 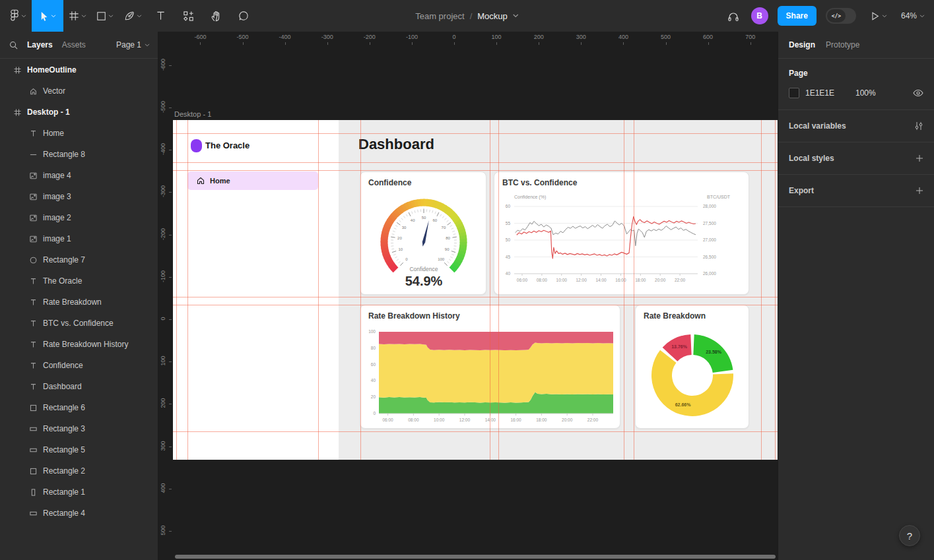 I want to click on svg-text: 16:00, so click(x=620, y=280).